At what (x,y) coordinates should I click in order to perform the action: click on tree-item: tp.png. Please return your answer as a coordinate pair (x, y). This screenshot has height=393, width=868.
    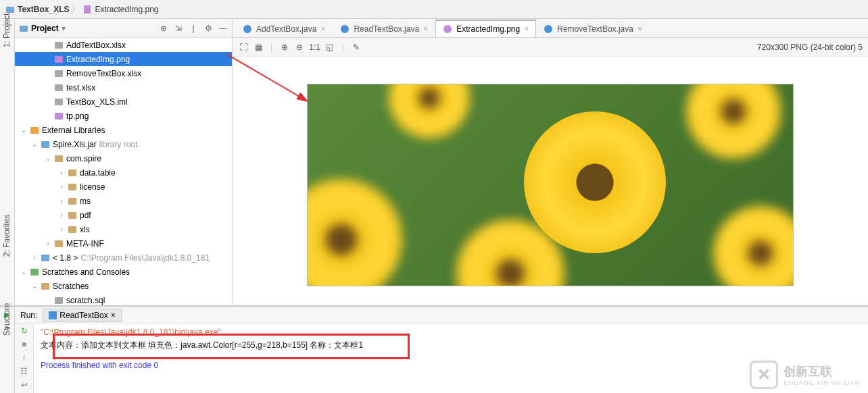
    Looking at the image, I should click on (123, 116).